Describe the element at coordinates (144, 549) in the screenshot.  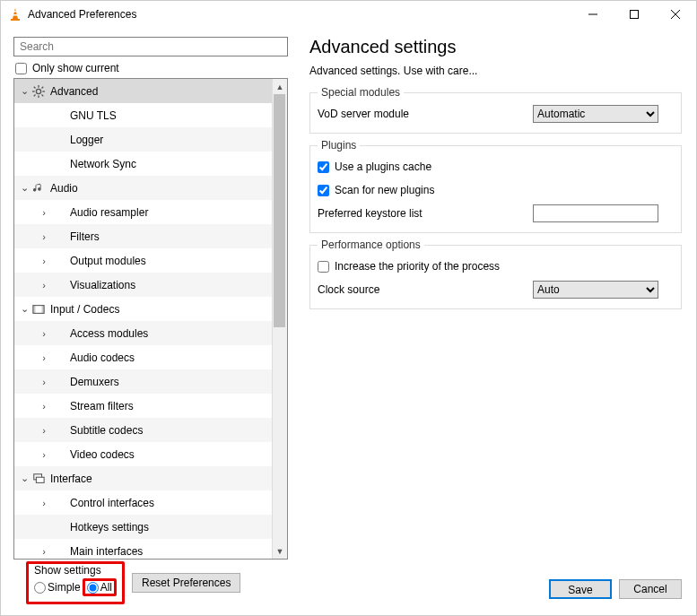
I see `tree-item-main-interfaces: ›Main interfaces` at that location.